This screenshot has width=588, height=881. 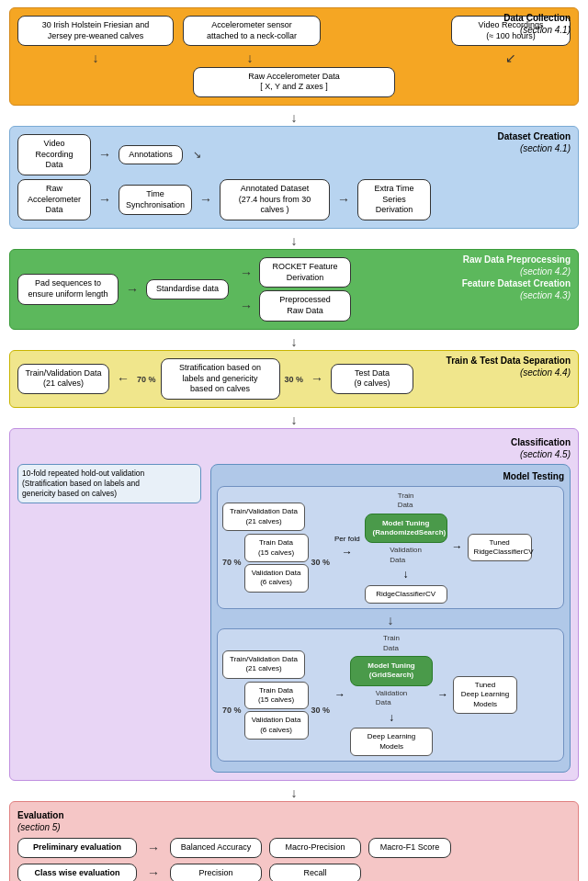 What do you see at coordinates (96, 58) in the screenshot?
I see `arrow-down-calves: ↓` at bounding box center [96, 58].